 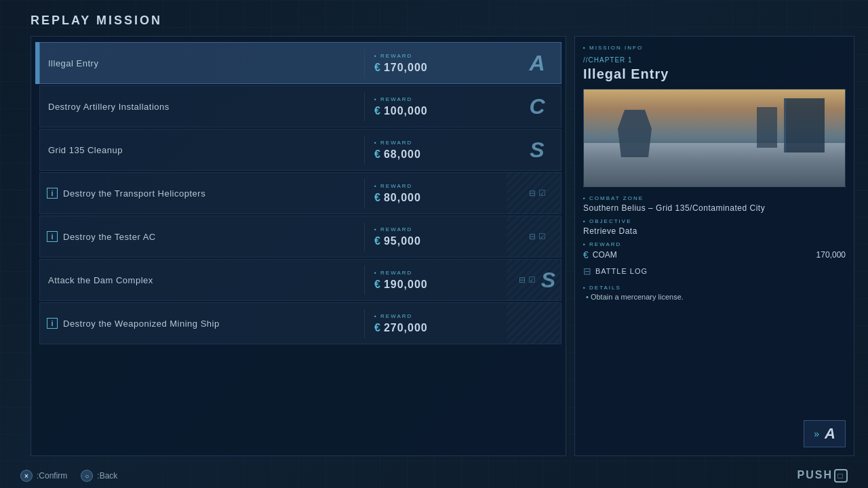 I want to click on mission-name: Grid 135 Cleanup, so click(x=202, y=150).